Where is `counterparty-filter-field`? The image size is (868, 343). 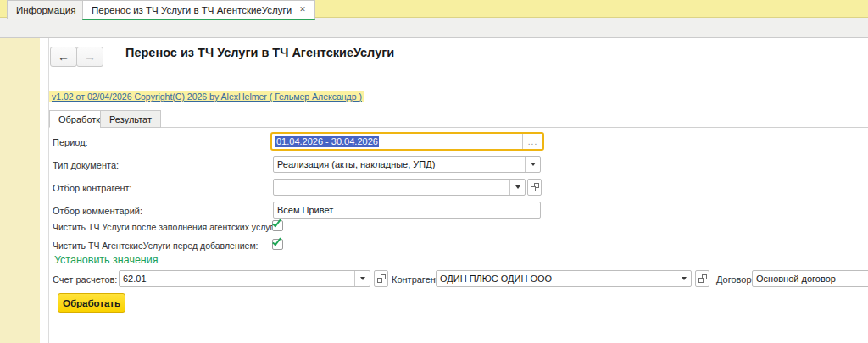 counterparty-filter-field is located at coordinates (399, 187).